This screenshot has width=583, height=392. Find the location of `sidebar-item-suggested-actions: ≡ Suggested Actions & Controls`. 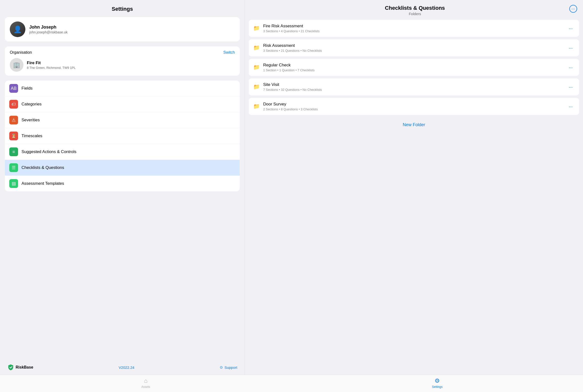

sidebar-item-suggested-actions: ≡ Suggested Actions & Controls is located at coordinates (122, 152).